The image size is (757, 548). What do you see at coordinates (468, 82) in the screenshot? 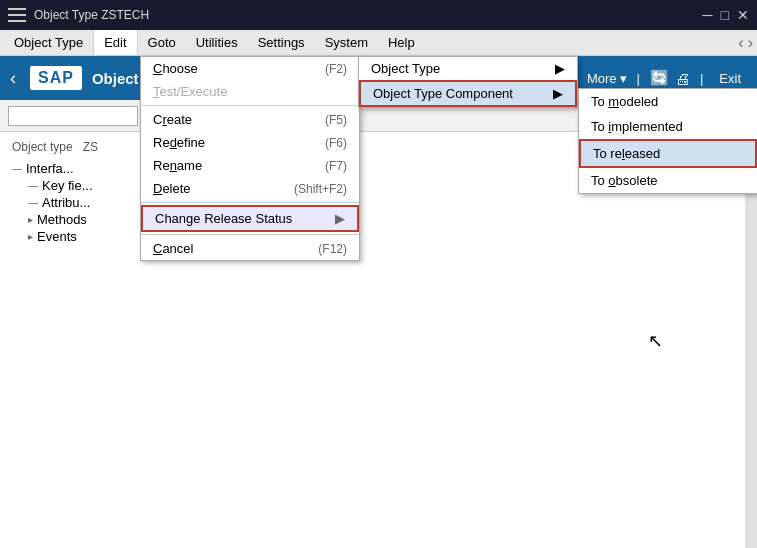
I see `crs-submenu: Object Type ▶ Object Type Component ▶` at bounding box center [468, 82].